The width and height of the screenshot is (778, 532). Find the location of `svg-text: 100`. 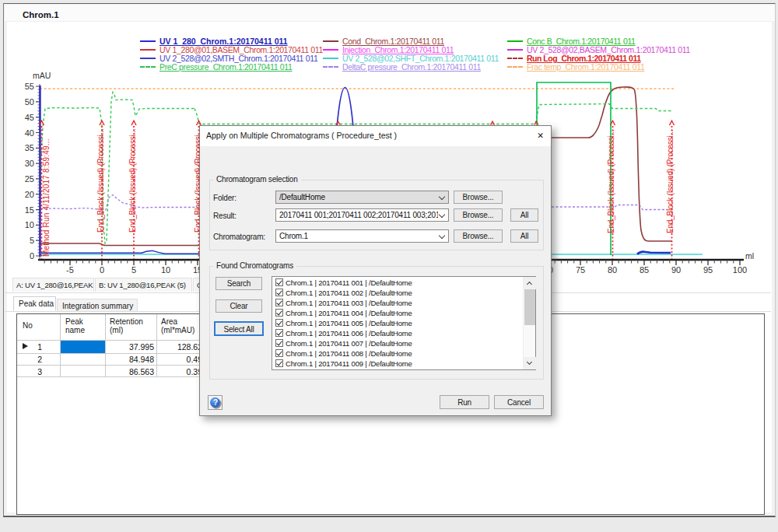

svg-text: 100 is located at coordinates (740, 270).